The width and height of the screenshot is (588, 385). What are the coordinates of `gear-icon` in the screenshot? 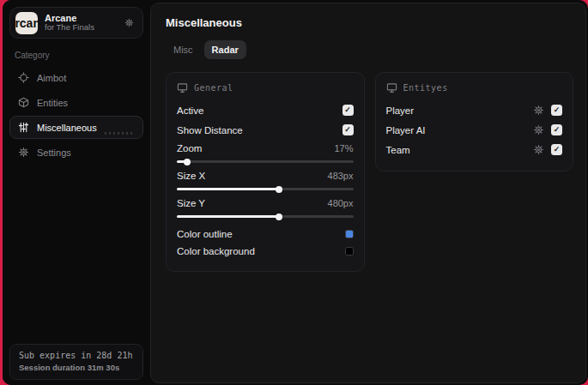 It's located at (24, 153).